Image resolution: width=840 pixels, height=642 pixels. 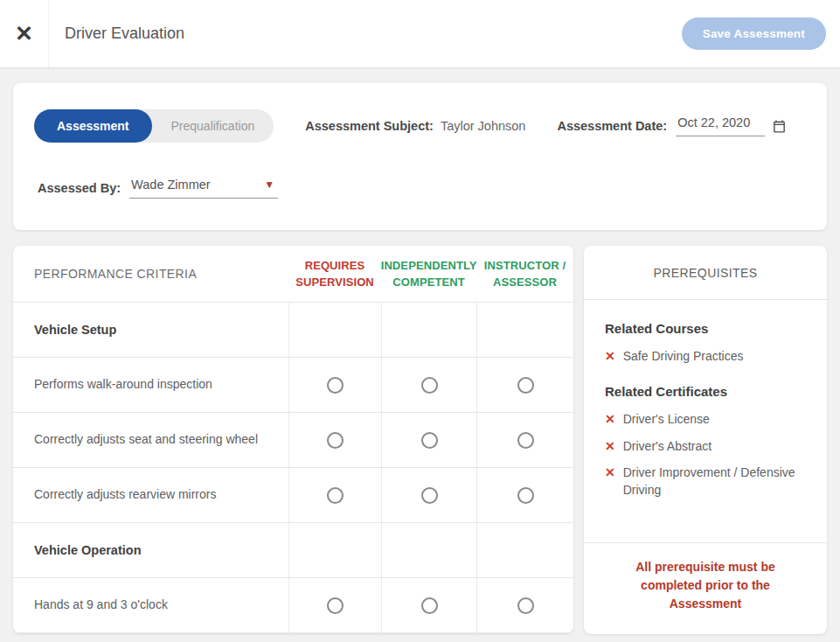 I want to click on table-row: Correctly adjusts seat and steering whee…, so click(x=294, y=441).